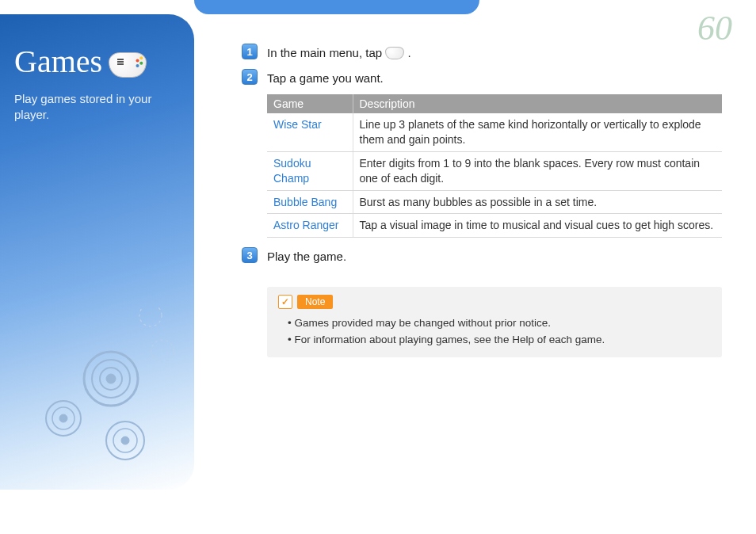 The height and width of the screenshot is (534, 756). What do you see at coordinates (285, 302) in the screenshot?
I see `note-icon: ✓` at bounding box center [285, 302].